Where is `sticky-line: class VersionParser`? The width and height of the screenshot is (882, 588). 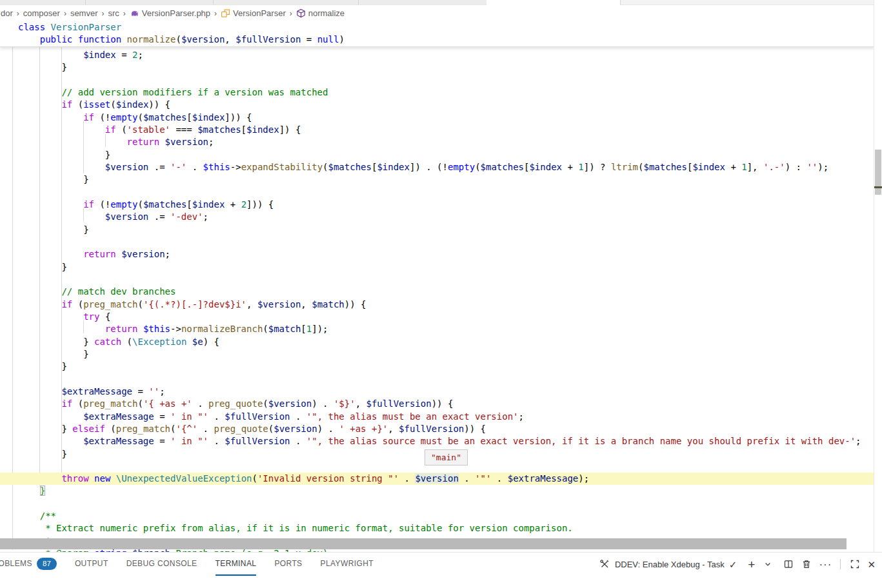
sticky-line: class VersionParser is located at coordinates (437, 27).